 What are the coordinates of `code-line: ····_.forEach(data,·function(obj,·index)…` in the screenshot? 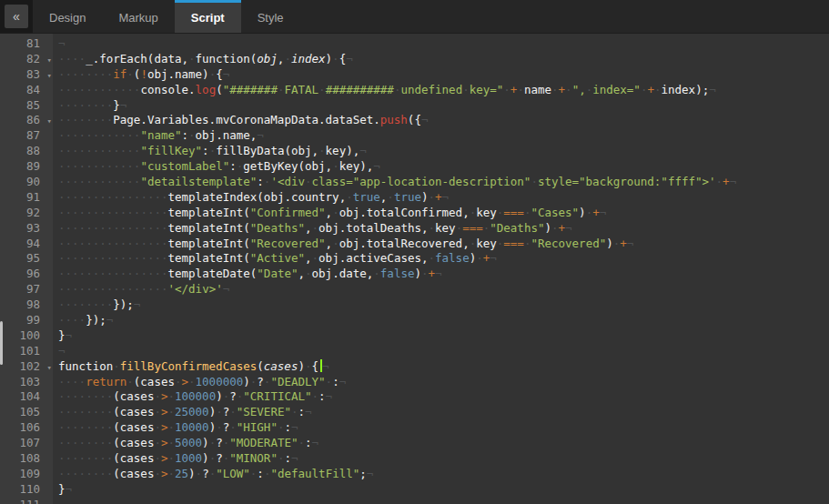 It's located at (440, 60).